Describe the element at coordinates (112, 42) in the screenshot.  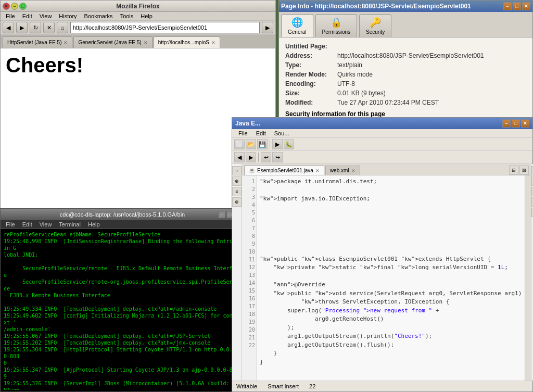
I see `tab-genericservlet: GenericServlet (Java EE 5) ✕` at that location.